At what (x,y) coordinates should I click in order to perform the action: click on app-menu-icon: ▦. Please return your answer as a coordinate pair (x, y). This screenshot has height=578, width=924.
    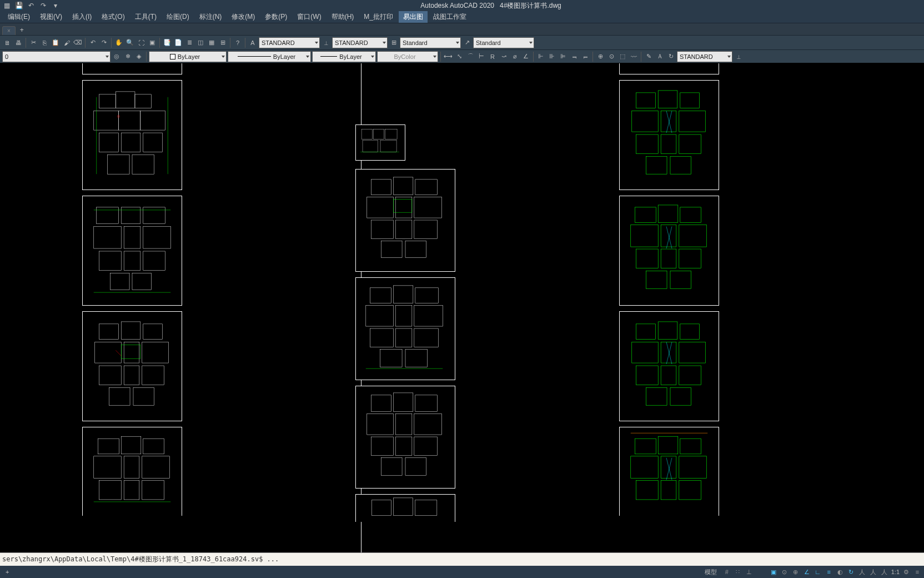
    Looking at the image, I should click on (7, 6).